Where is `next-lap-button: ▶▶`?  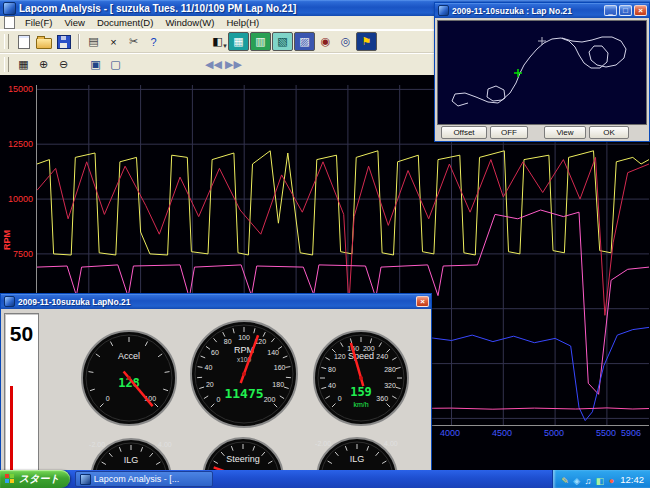
next-lap-button: ▶▶ is located at coordinates (234, 64).